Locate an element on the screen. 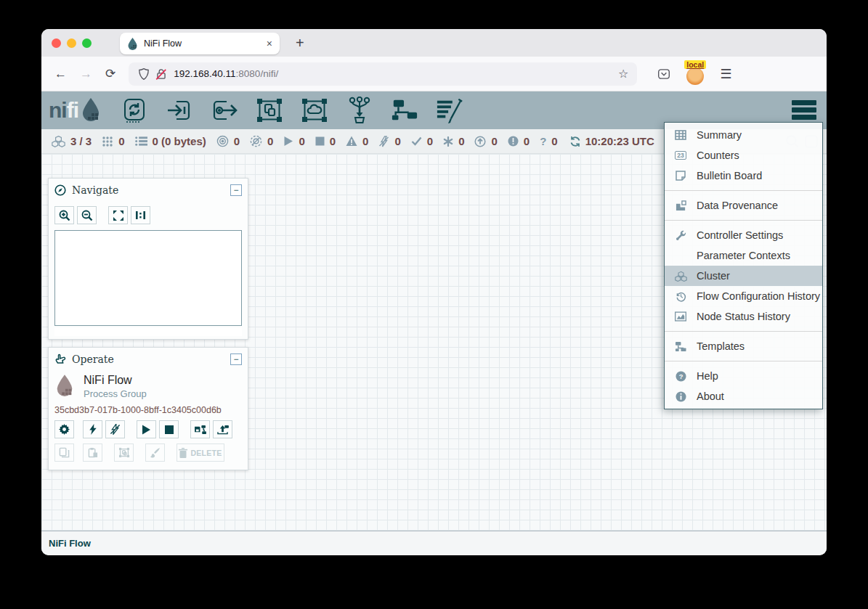 Image resolution: width=868 pixels, height=609 pixels. window-controls is located at coordinates (71, 44).